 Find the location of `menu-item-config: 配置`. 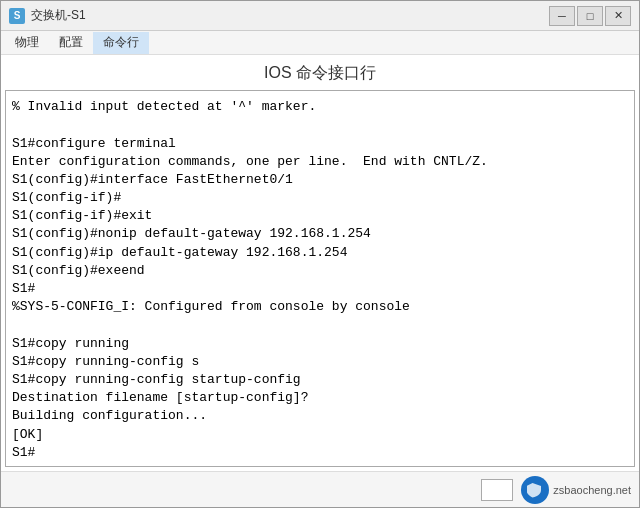

menu-item-config: 配置 is located at coordinates (71, 43).